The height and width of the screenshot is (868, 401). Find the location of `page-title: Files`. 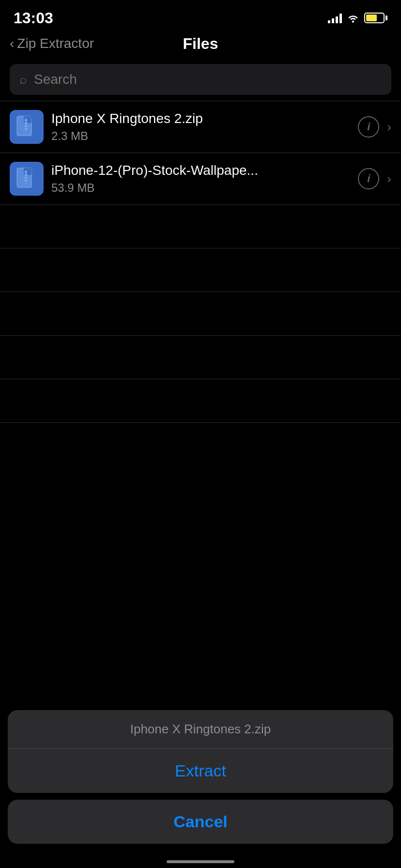

page-title: Files is located at coordinates (200, 44).